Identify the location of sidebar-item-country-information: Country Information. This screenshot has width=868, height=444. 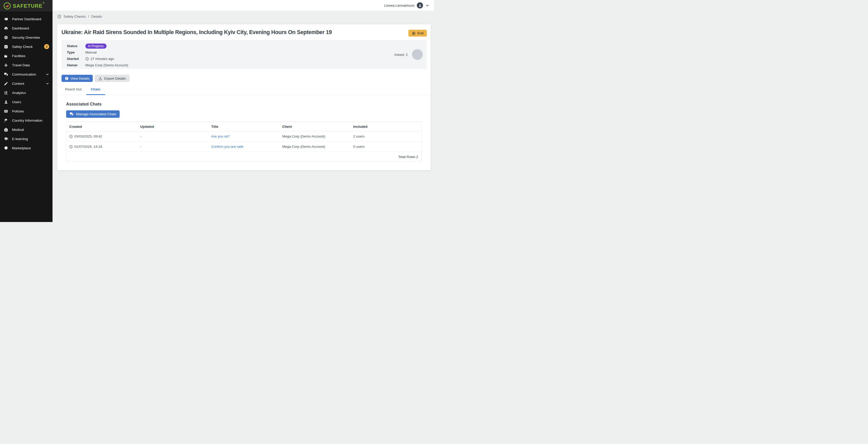
(26, 121).